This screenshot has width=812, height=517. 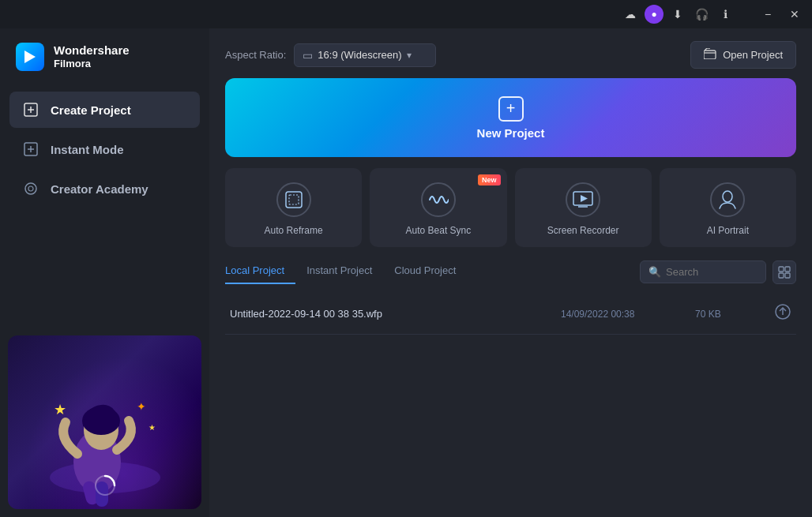 I want to click on ai-portrait-icon, so click(x=727, y=200).